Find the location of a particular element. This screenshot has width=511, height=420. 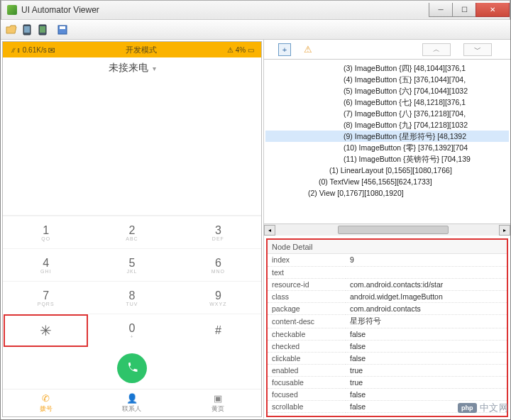

nav-pages: ▣黄页 is located at coordinates (219, 403).